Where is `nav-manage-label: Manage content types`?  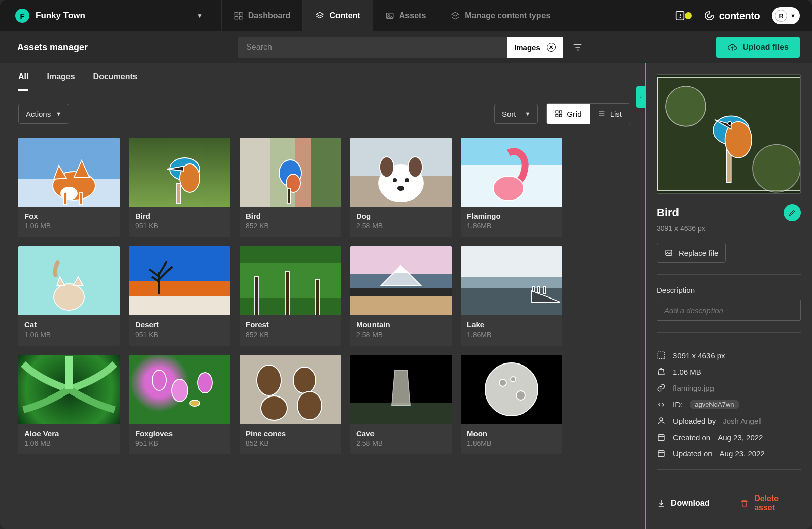 nav-manage-label: Manage content types is located at coordinates (507, 16).